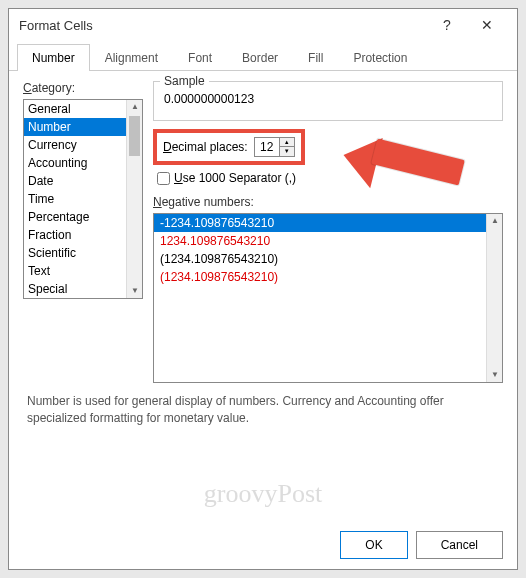 This screenshot has width=526, height=578. Describe the element at coordinates (83, 199) in the screenshot. I see `list-item: Time` at that location.